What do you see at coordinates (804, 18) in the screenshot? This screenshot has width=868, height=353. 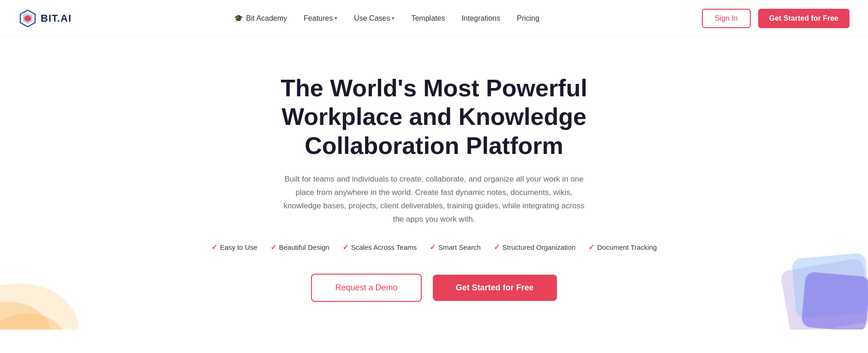 I see `get-started-nav-button: Get Started for Free` at bounding box center [804, 18].